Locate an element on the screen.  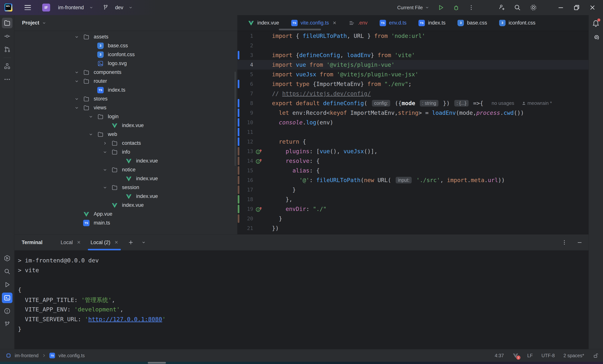
project-panel-header: Project is located at coordinates (126, 23).